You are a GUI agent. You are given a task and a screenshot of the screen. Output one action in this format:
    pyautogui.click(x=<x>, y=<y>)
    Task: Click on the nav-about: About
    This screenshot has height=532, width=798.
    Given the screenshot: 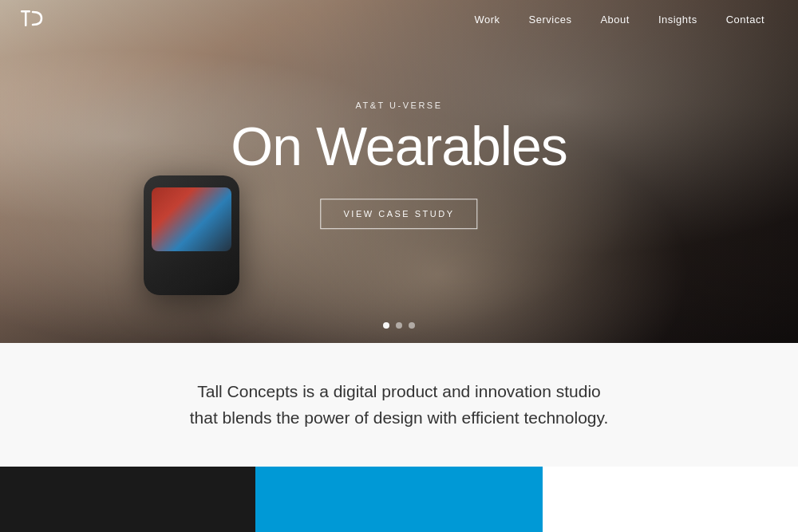 What is the action you would take?
    pyautogui.click(x=614, y=19)
    